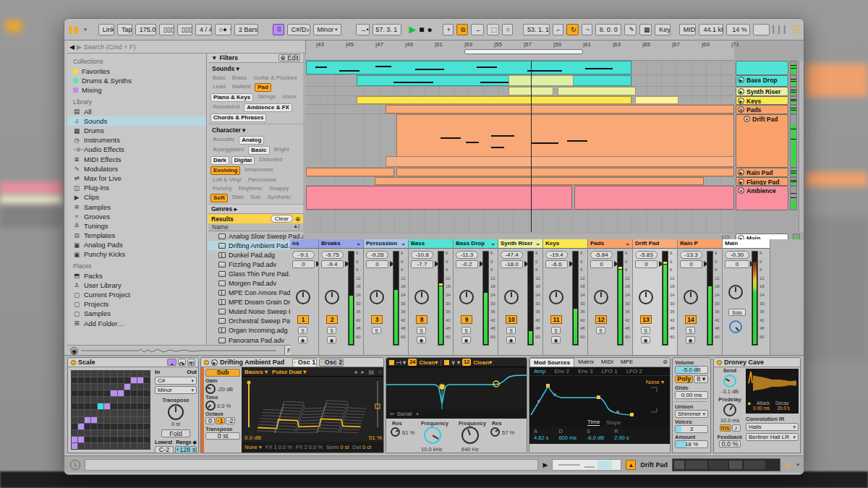 This screenshot has height=488, width=868. I want to click on track-header-synth-riser: ▶Synth Riser, so click(762, 91).